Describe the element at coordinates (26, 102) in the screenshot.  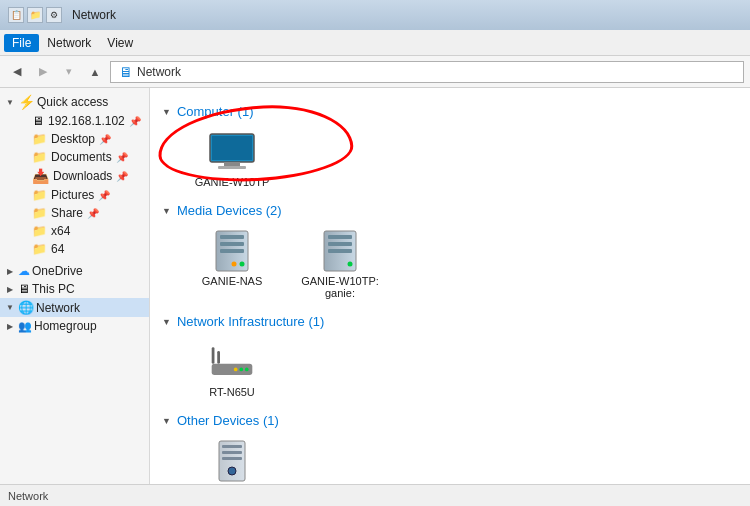
I see `lightning-icon: ⚡` at that location.